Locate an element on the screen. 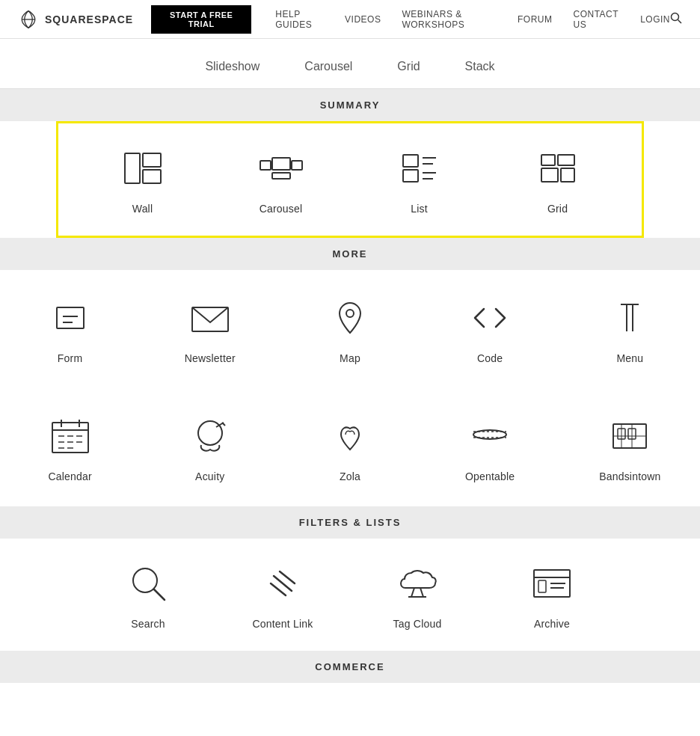  wall-label: Wall is located at coordinates (143, 209).